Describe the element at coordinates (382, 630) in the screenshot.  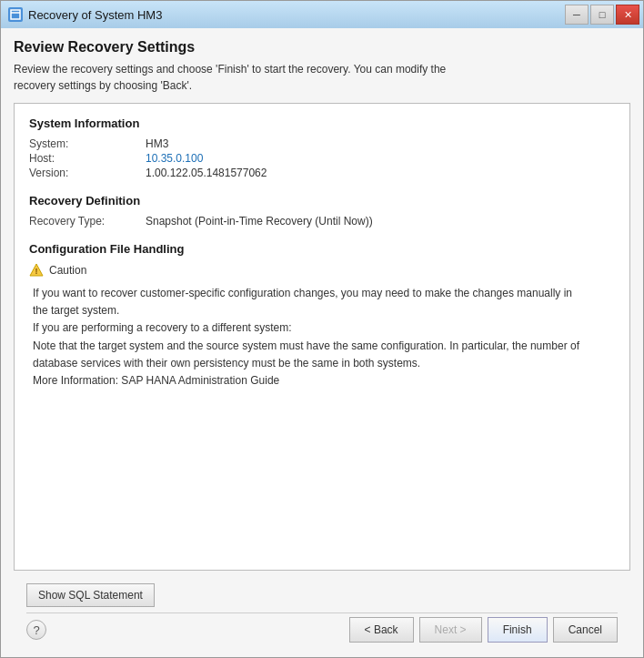
I see `back-button: < Back` at that location.